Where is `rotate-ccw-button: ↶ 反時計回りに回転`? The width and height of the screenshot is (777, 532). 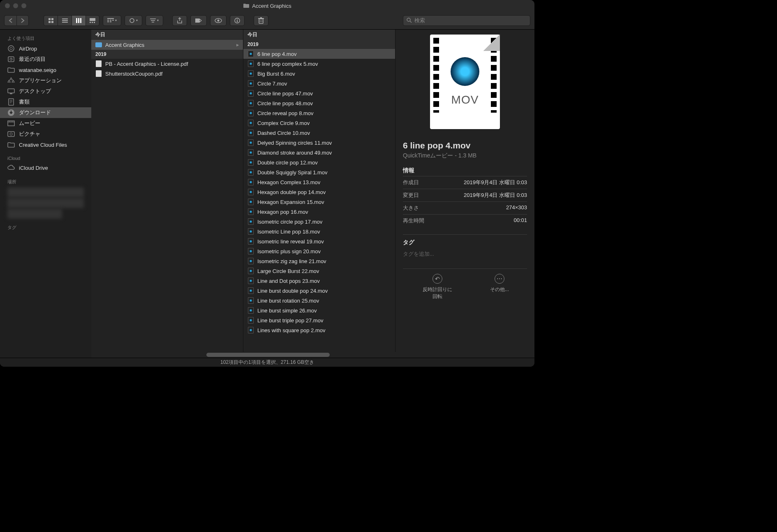 rotate-ccw-button: ↶ 反時計回りに回転 is located at coordinates (437, 287).